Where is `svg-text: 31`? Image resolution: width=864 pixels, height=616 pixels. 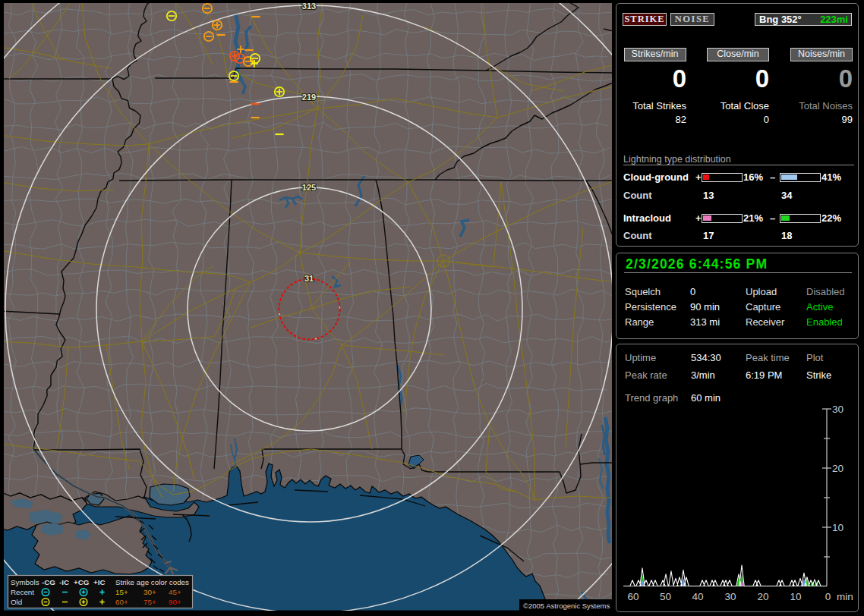 svg-text: 31 is located at coordinates (309, 278).